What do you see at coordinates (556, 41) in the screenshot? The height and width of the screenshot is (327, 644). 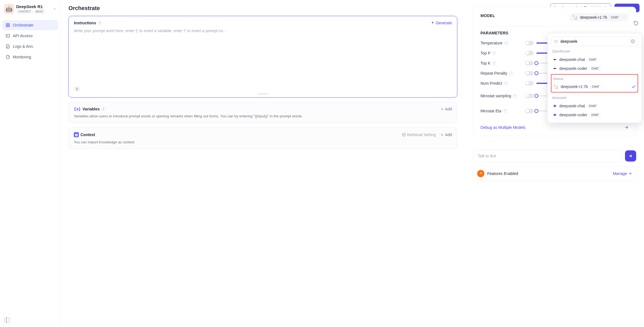 I see `search-icon` at bounding box center [556, 41].